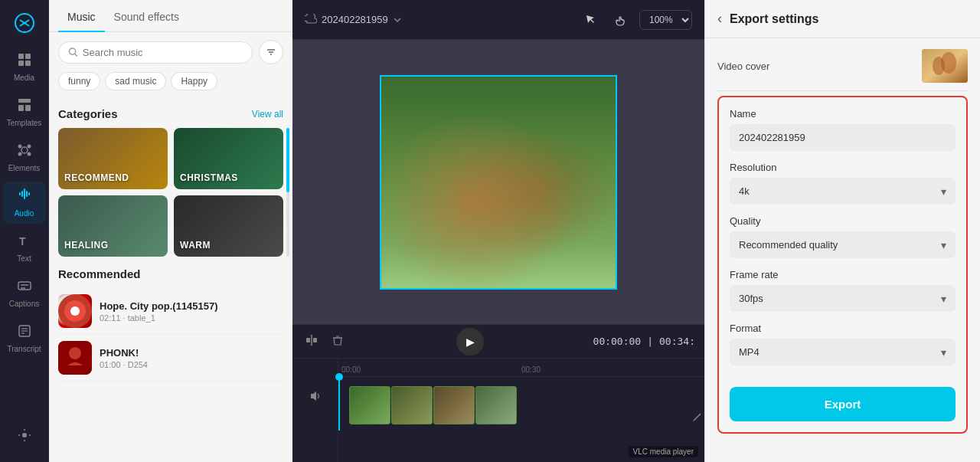  Describe the element at coordinates (191, 352) in the screenshot. I see `music-title: PHONK!` at that location.